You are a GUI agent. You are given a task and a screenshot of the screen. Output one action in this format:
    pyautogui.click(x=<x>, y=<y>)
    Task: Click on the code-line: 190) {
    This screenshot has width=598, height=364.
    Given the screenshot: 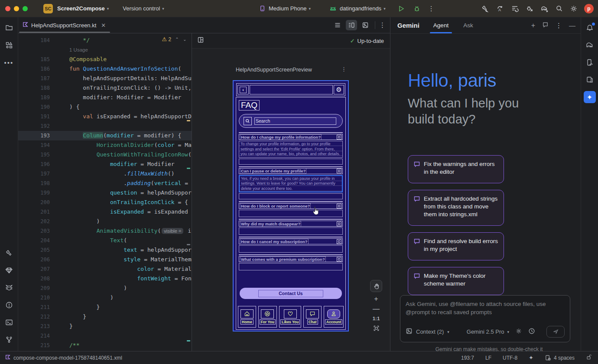 What is the action you would take?
    pyautogui.click(x=105, y=107)
    